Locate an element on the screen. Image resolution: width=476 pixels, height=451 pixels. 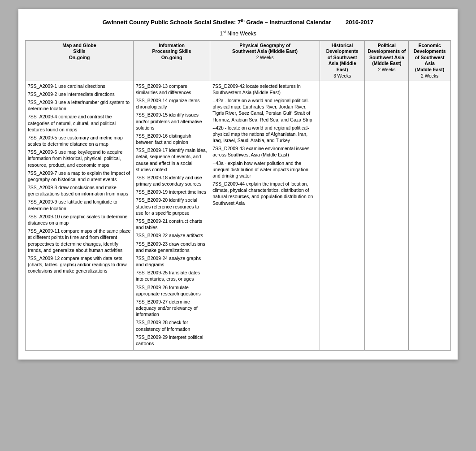
col5-weeks: 2 Weeks is located at coordinates (386, 70).